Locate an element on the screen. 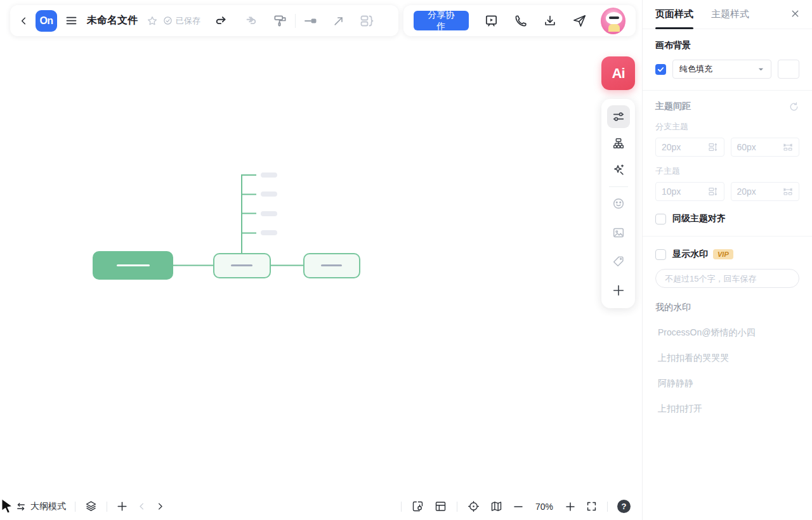 Image resolution: width=812 pixels, height=520 pixels. spacing-title: 主题间距 is located at coordinates (673, 107).